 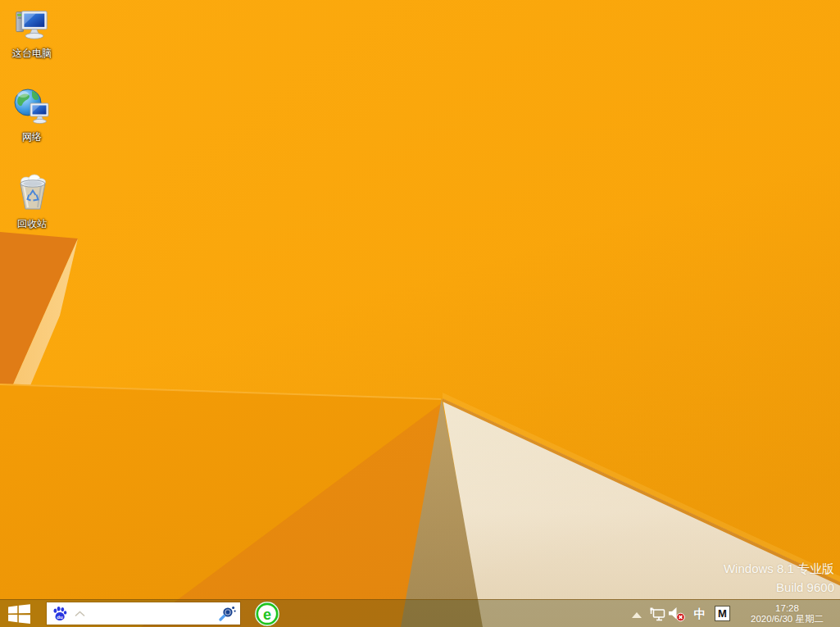 What do you see at coordinates (267, 614) in the screenshot?
I see `360-browser-icon: e` at bounding box center [267, 614].